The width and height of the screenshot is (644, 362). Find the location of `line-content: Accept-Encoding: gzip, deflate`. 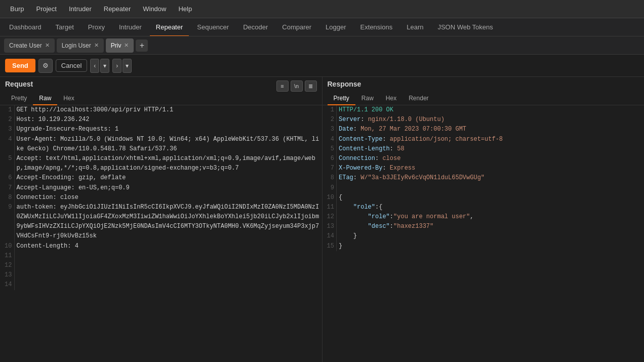

line-content: Accept-Encoding: gzip, deflate is located at coordinates (168, 178).